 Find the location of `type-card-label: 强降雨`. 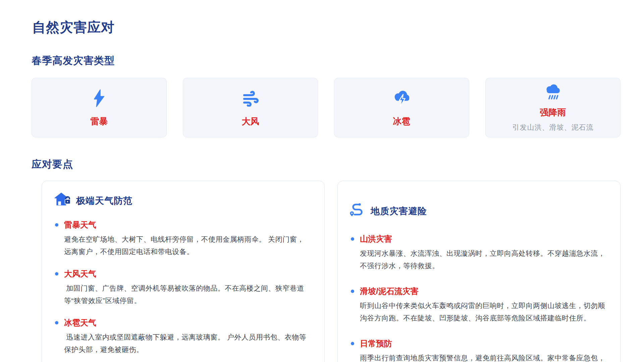

type-card-label: 强降雨 is located at coordinates (553, 113).